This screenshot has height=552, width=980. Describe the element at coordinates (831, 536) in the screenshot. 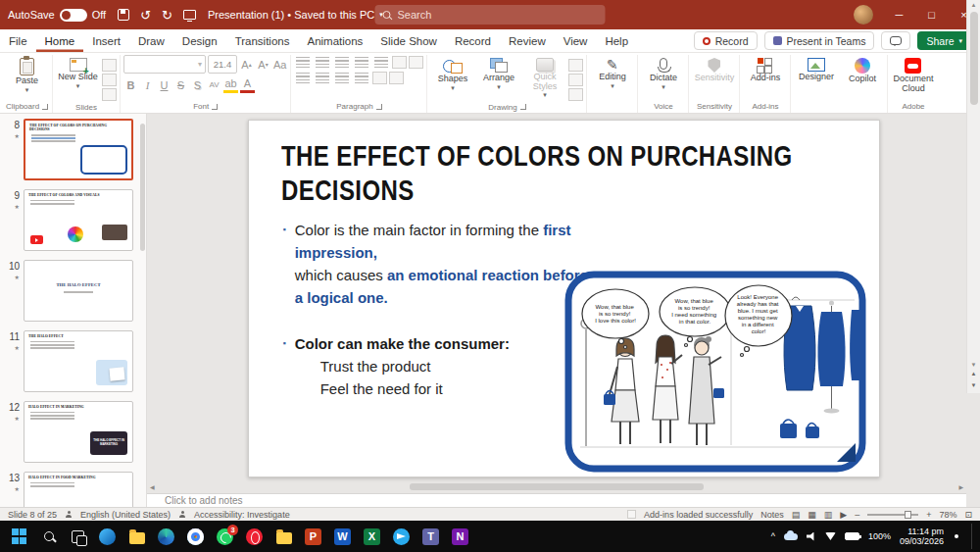

I see `wifi-icon` at that location.